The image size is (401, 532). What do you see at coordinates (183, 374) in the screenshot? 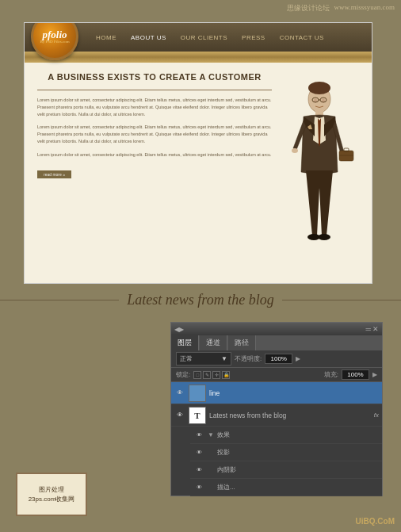
I see `ps-lock-label: 锁定:` at bounding box center [183, 374].